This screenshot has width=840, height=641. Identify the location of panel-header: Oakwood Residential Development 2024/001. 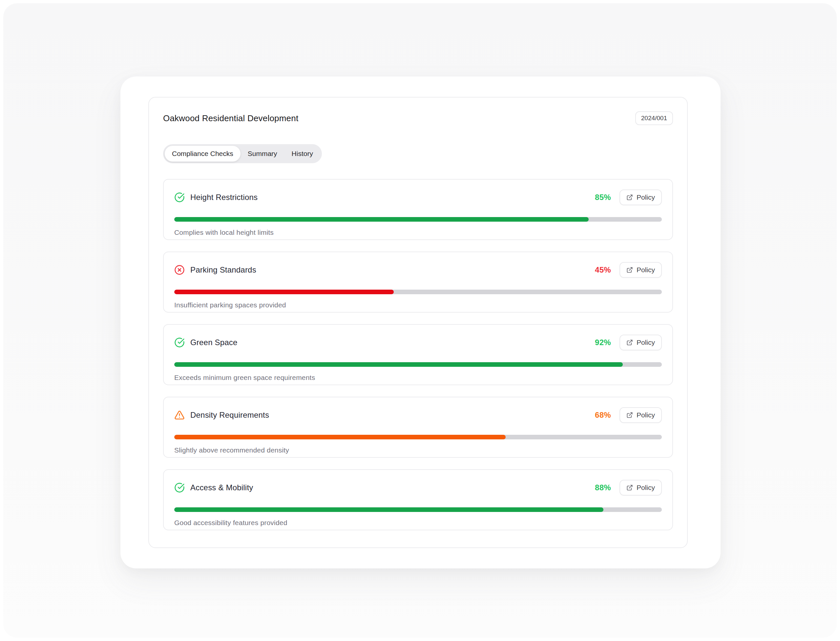
(418, 118).